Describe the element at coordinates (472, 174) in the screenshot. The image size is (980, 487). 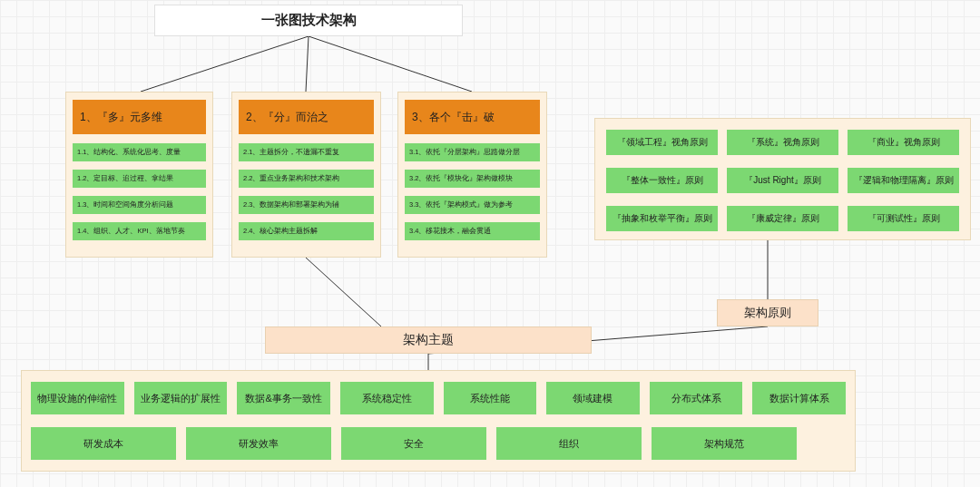
I see `branch-group-conquer: 3、各个『击』破 3.1、依托『分层架构』思路做分层 3.2、依托『模块化』架构…` at that location.